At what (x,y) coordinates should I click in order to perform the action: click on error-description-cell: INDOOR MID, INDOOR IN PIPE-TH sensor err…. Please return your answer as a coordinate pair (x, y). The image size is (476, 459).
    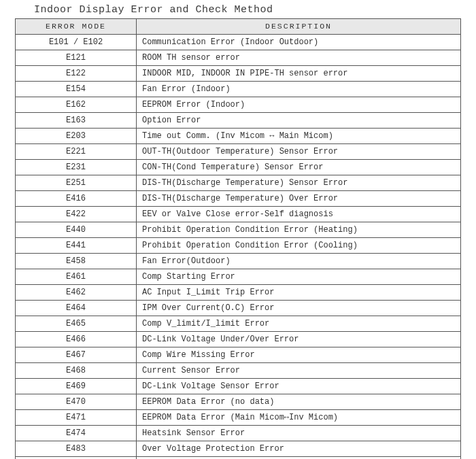
    Looking at the image, I should click on (299, 73).